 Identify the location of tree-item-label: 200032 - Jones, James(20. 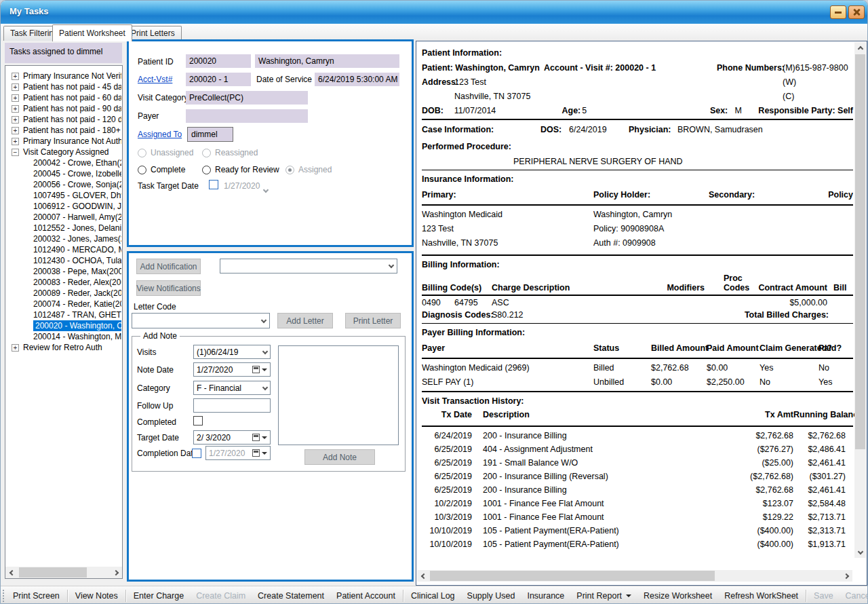
(77, 239).